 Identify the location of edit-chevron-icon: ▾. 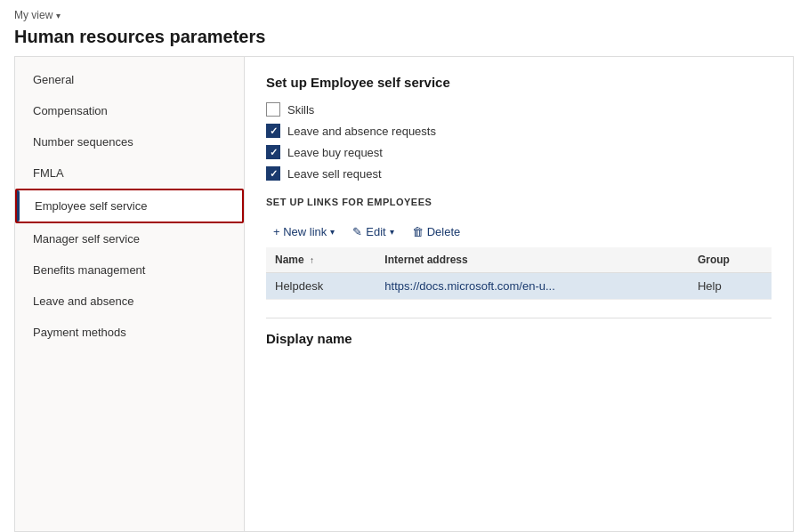
(392, 231).